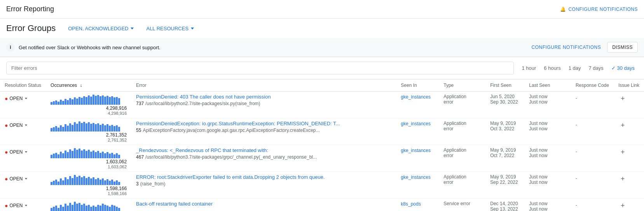 The image size is (644, 211). I want to click on col-header-occurrences: Occurrences ↓, so click(89, 85).